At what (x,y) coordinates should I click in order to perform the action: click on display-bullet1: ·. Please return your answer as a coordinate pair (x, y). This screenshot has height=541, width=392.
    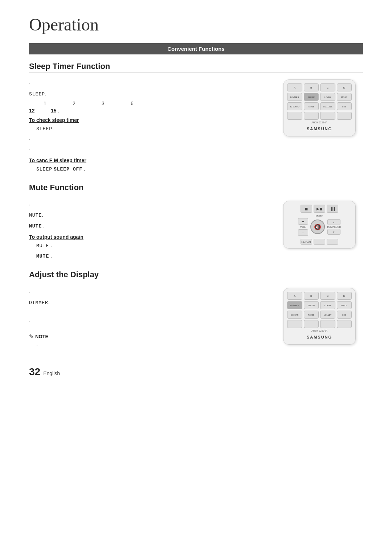
    Looking at the image, I should click on (151, 292).